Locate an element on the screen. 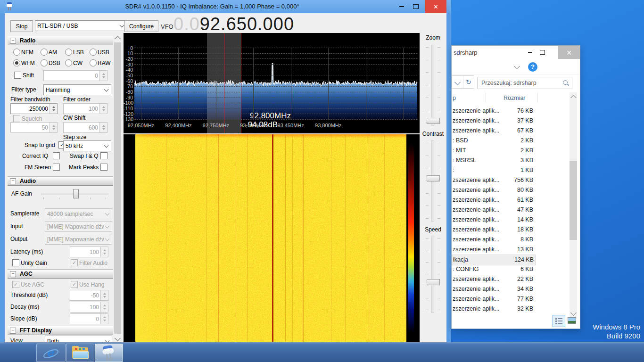 The height and width of the screenshot is (362, 644). column-header-size: Rozmiar is located at coordinates (515, 98).